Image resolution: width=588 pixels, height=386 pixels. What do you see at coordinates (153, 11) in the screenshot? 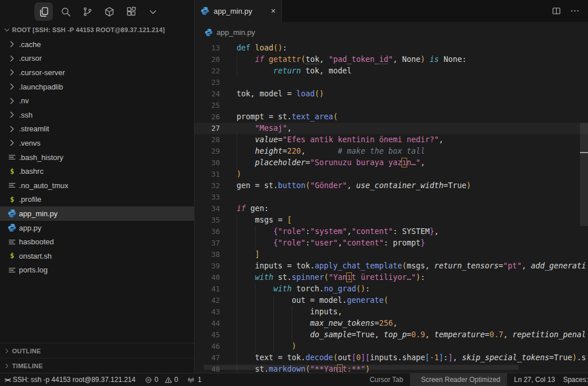
I see `chevron-down-icon` at bounding box center [153, 11].